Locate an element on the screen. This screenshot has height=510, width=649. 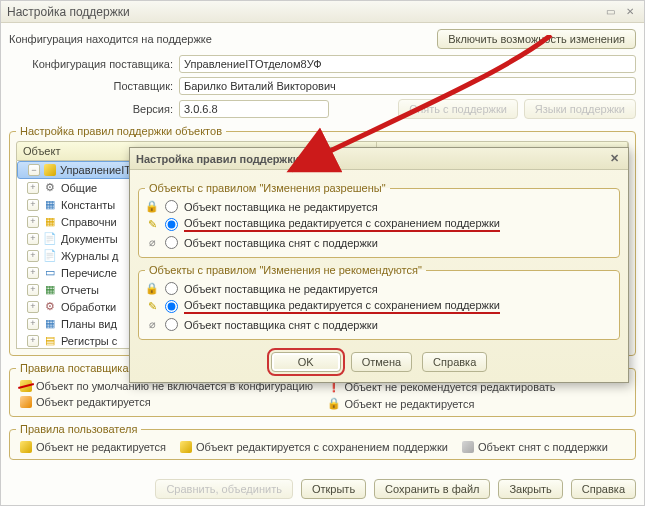
vendor-rules-title: Правила поставщика is located at coordinates (74, 368).